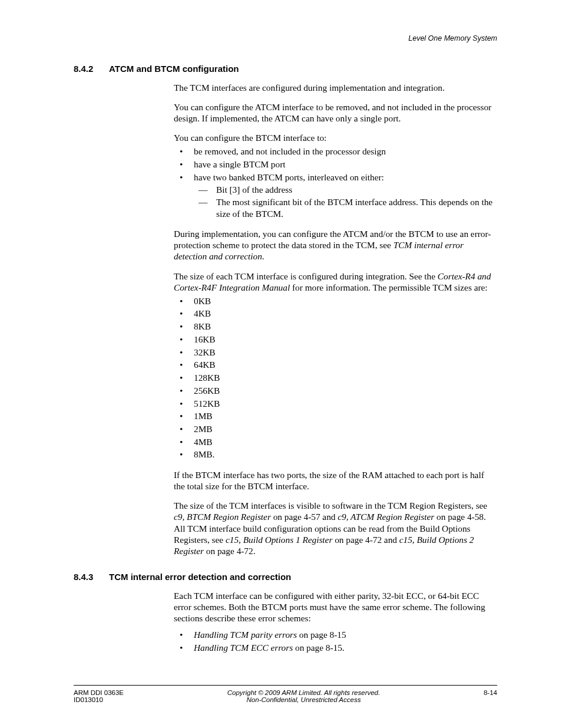 The height and width of the screenshot is (728, 562). I want to click on paragraph: You can configure the BTCM interface to:, so click(336, 138).